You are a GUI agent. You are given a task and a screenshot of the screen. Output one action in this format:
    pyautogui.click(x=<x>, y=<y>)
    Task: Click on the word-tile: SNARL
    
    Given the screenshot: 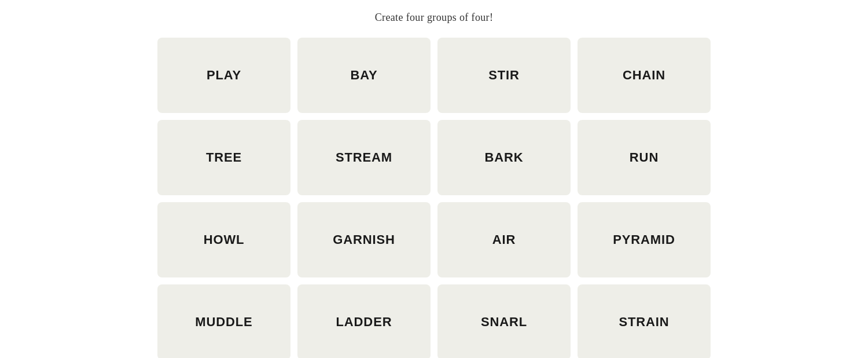 What is the action you would take?
    pyautogui.click(x=504, y=321)
    